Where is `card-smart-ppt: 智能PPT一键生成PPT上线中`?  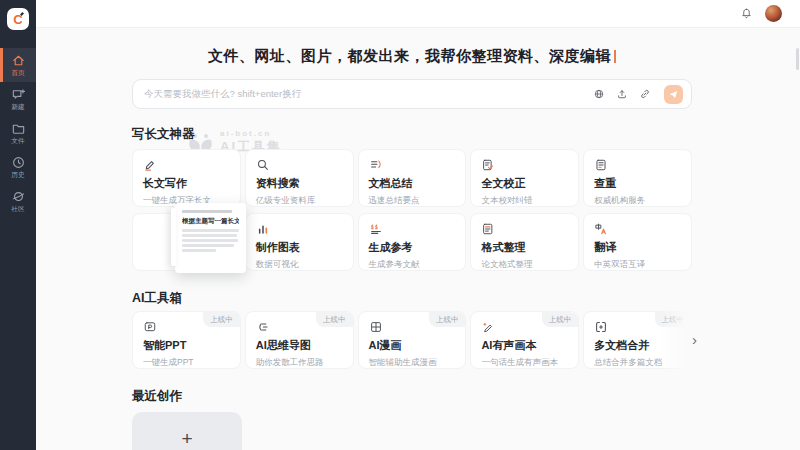 card-smart-ppt: 智能PPT一键生成PPT上线中 is located at coordinates (186, 340).